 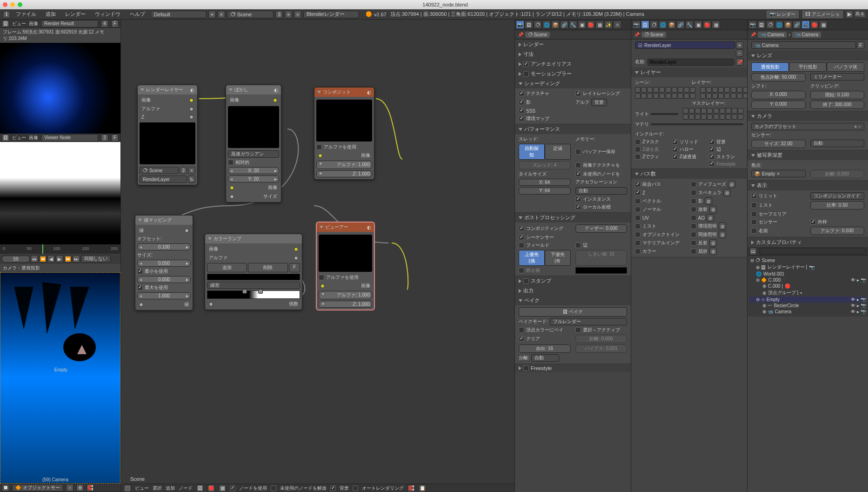 I want to click on chk-refract, so click(x=694, y=251).